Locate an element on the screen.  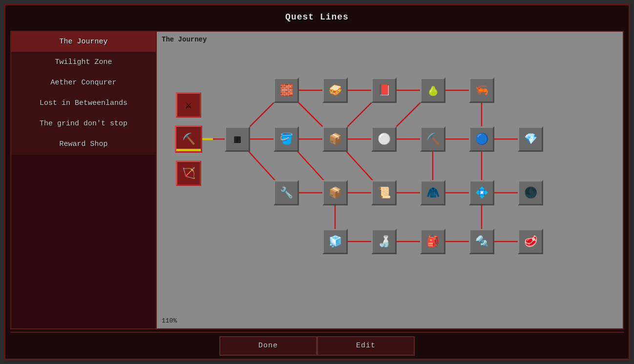
item-icon-tool: 🔩 is located at coordinates (482, 242).